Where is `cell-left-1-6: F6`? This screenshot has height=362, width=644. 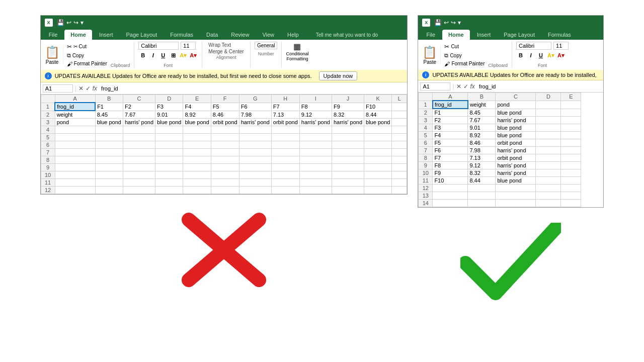 cell-left-1-6: F6 is located at coordinates (255, 107).